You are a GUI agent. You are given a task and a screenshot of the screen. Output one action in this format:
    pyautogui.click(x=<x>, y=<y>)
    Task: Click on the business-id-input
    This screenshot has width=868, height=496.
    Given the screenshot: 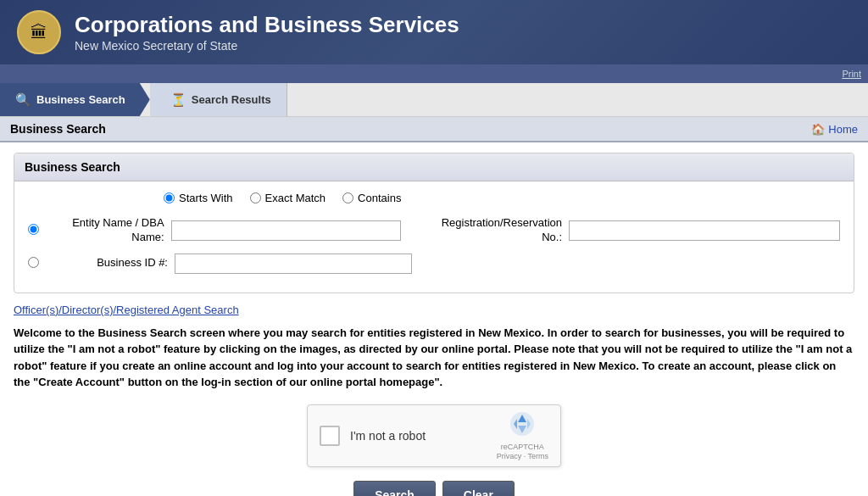 What is the action you would take?
    pyautogui.click(x=293, y=264)
    